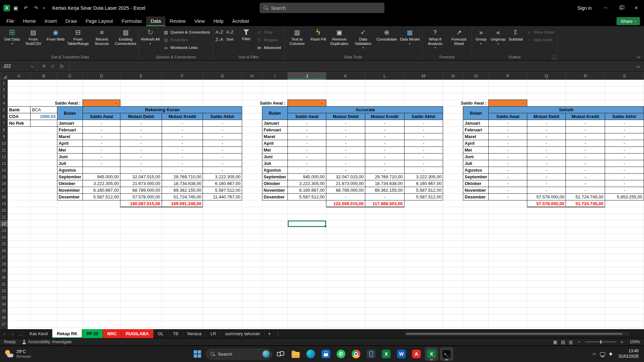  What do you see at coordinates (182, 177) in the screenshot?
I see `cell-F15: 29.769.710,00` at bounding box center [182, 177].